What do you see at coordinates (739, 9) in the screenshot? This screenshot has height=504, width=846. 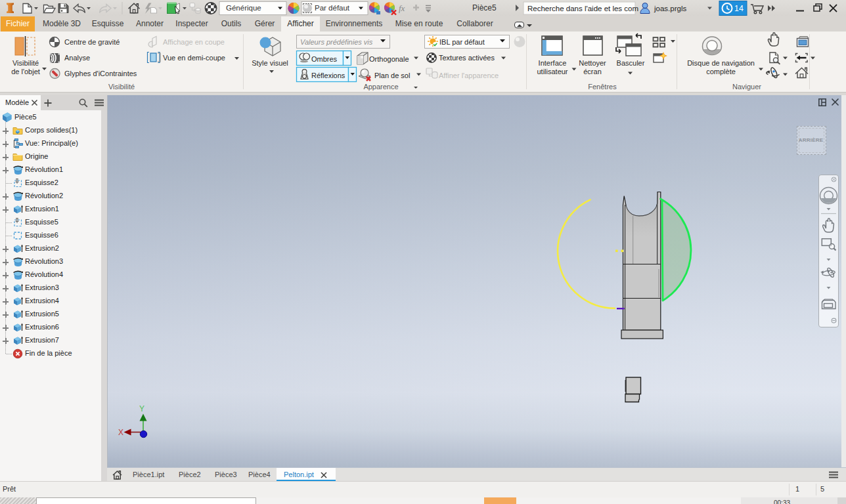 I see `svg-text: 14` at bounding box center [739, 9].